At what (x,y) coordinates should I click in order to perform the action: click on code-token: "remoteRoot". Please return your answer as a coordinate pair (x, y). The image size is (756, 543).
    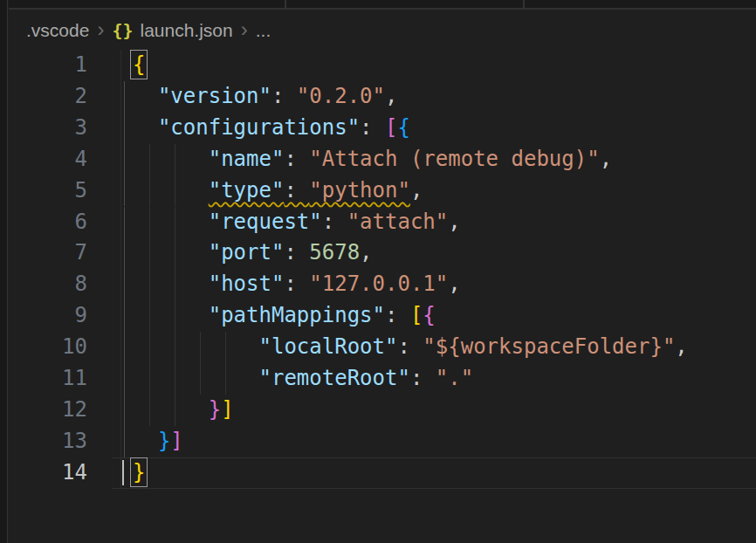
    Looking at the image, I should click on (335, 378).